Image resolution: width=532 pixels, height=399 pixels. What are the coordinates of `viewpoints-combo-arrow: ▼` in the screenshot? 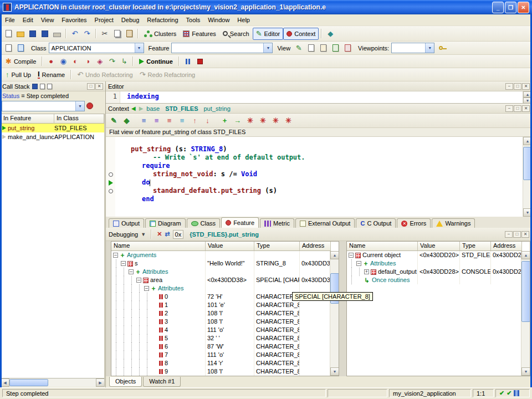 It's located at (429, 48).